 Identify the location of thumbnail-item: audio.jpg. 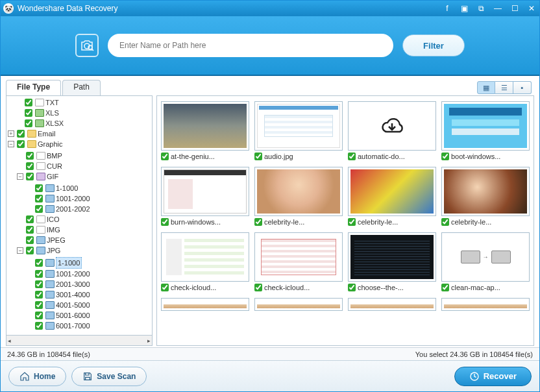
(299, 131).